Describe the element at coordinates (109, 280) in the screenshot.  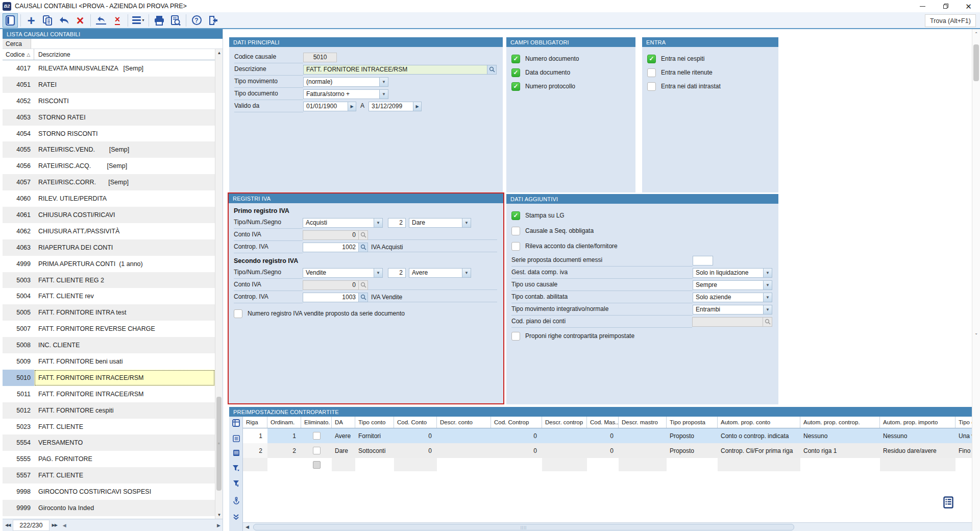
I see `list-item: 5003 FATT. CLIENTE REG 2` at that location.